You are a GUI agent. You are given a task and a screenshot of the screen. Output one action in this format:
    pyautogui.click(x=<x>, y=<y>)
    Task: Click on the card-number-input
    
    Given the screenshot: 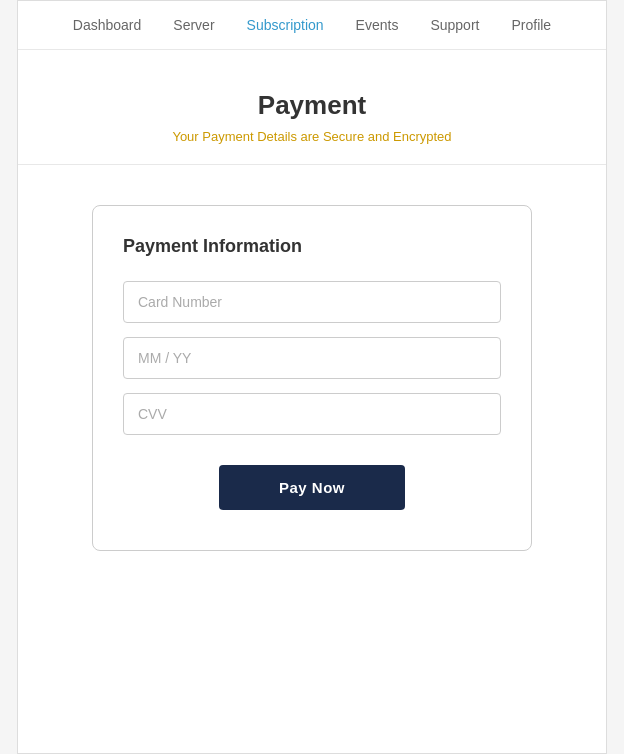 What is the action you would take?
    pyautogui.click(x=312, y=302)
    